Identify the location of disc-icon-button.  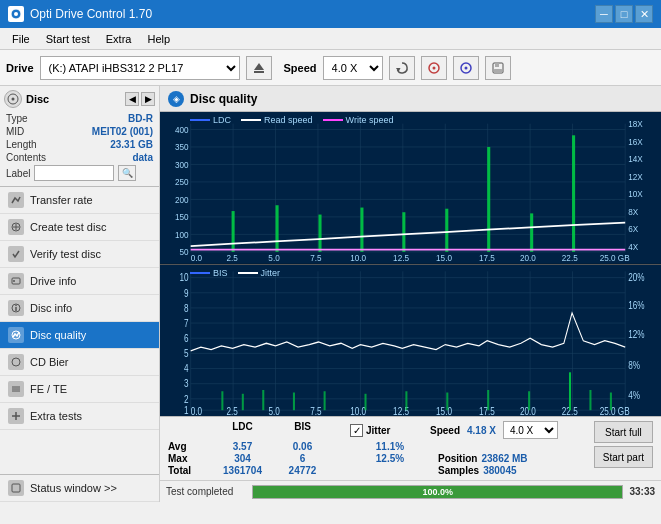
(434, 68).